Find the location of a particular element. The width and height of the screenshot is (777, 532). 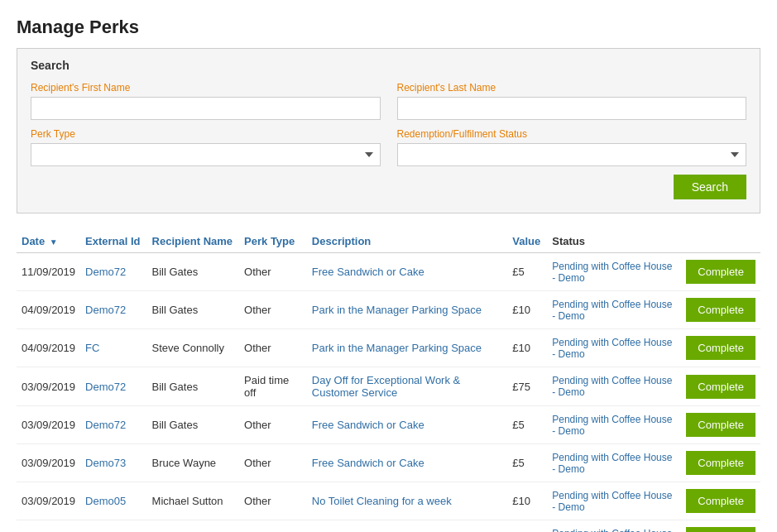

table-row: 04/09/2019 Demo72 Bill Gates Other Park … is located at coordinates (389, 310).